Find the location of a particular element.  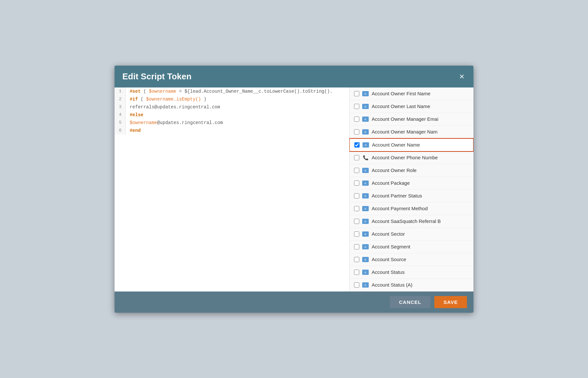

token-label: Account SaaSquatch Referral B is located at coordinates (406, 221).